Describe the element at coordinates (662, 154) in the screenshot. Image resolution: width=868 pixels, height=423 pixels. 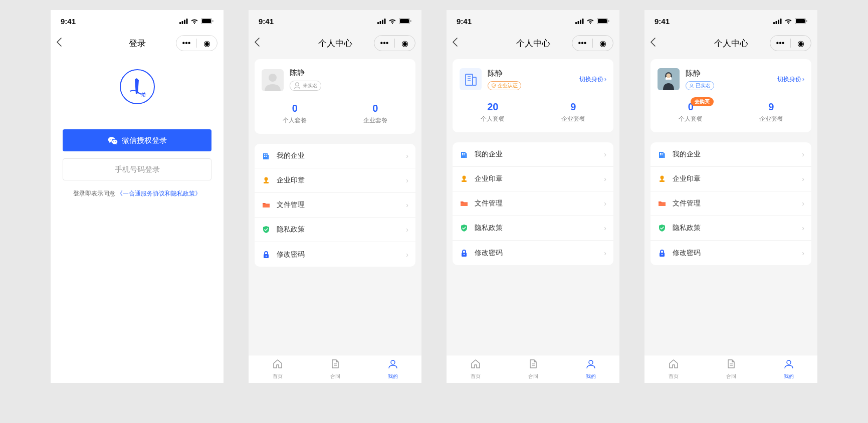
I see `building-icon` at that location.